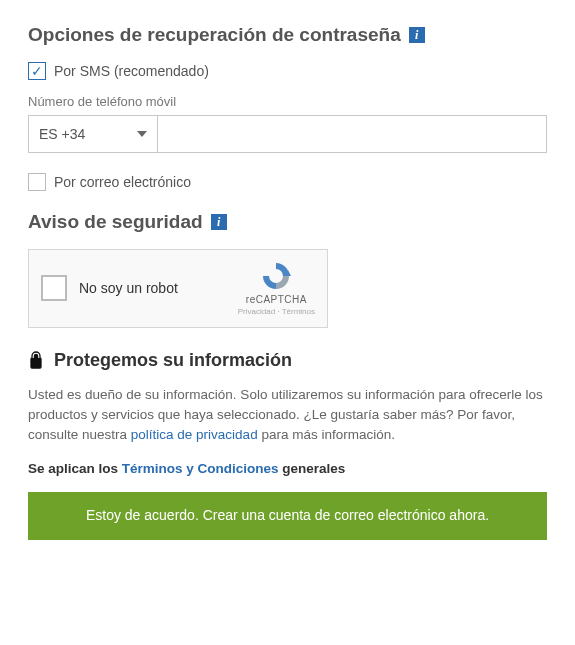 This screenshot has height=645, width=575. Describe the element at coordinates (312, 468) in the screenshot. I see `terms-suffix: generales` at that location.